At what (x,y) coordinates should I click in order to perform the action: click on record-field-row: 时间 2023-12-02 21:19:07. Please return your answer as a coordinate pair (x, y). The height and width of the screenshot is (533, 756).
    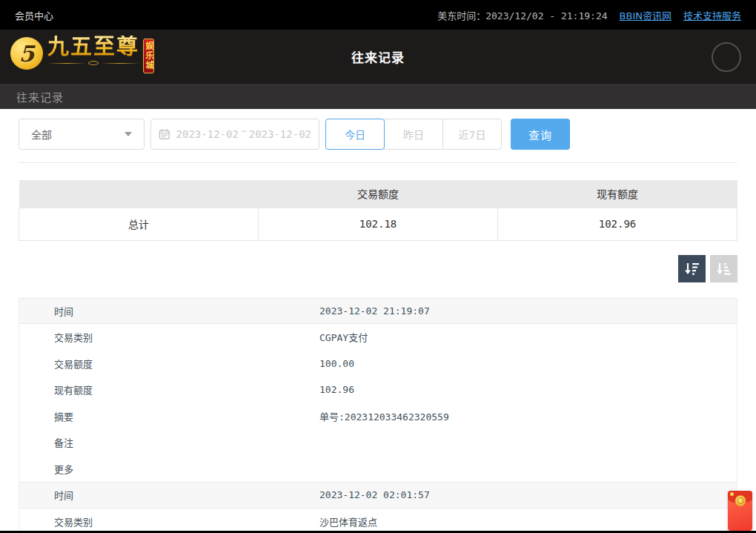
    Looking at the image, I should click on (378, 311).